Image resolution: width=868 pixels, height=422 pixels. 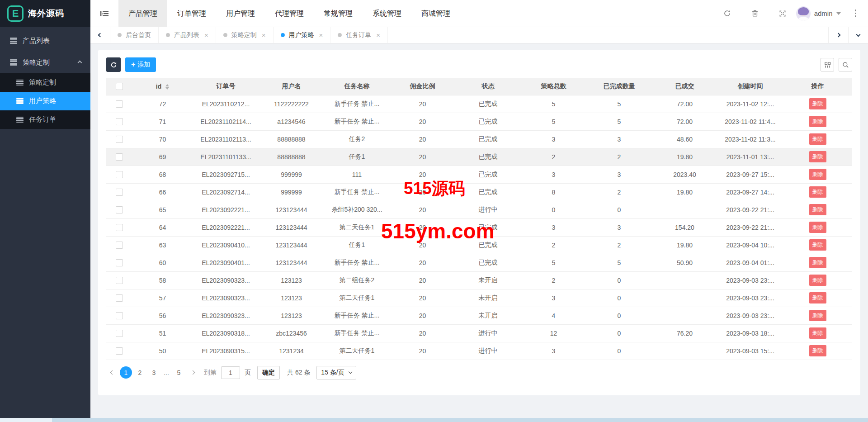 I want to click on tab-dot, so click(x=119, y=35).